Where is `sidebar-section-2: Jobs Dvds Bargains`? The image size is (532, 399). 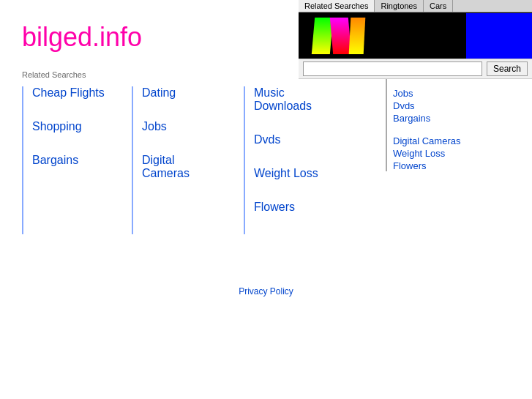
sidebar-section-2: Jobs Dvds Bargains is located at coordinates (459, 105).